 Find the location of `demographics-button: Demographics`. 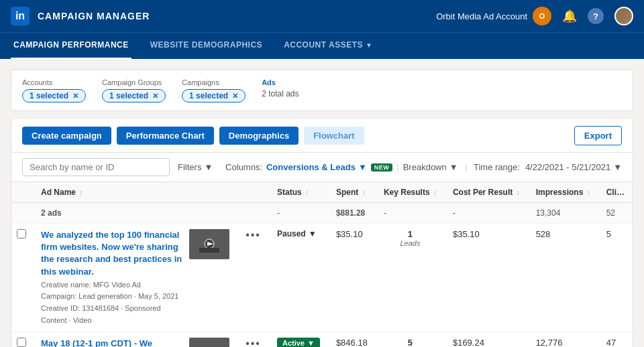

demographics-button: Demographics is located at coordinates (259, 135).